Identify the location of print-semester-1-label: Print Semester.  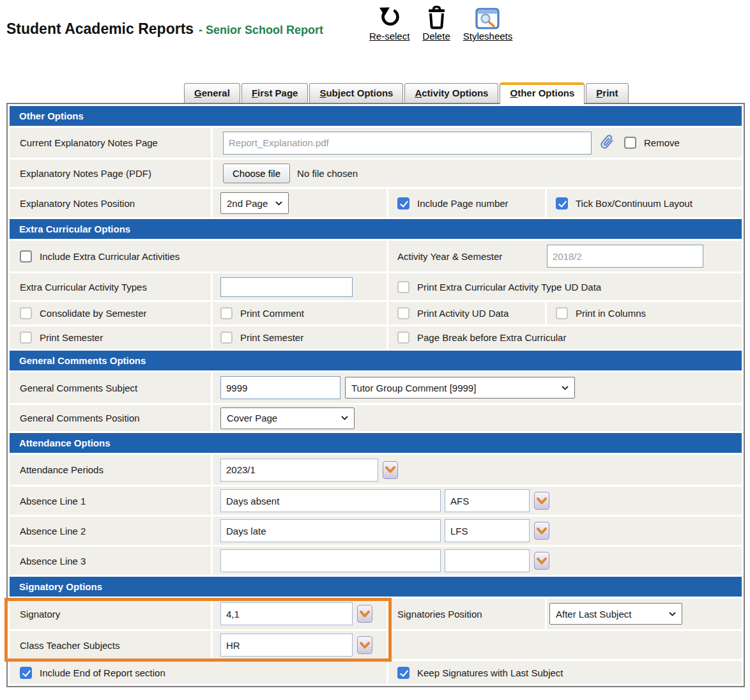
(72, 337).